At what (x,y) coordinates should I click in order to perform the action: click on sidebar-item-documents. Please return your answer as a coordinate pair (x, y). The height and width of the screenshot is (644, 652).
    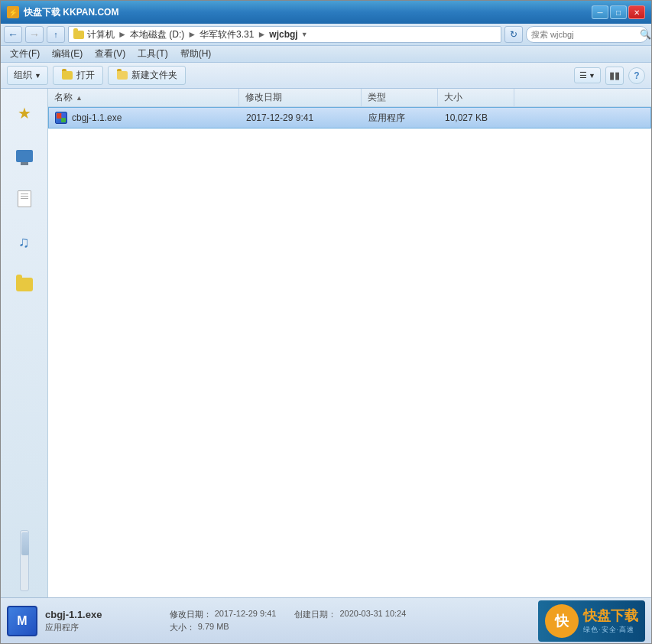
    Looking at the image, I should click on (24, 199).